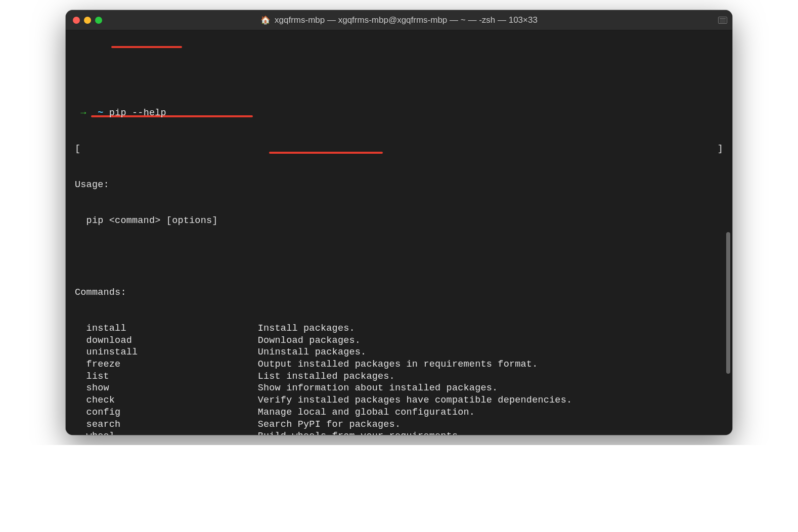 The width and height of the screenshot is (798, 532). What do you see at coordinates (100, 113) in the screenshot?
I see `prompt-path: ~` at bounding box center [100, 113].